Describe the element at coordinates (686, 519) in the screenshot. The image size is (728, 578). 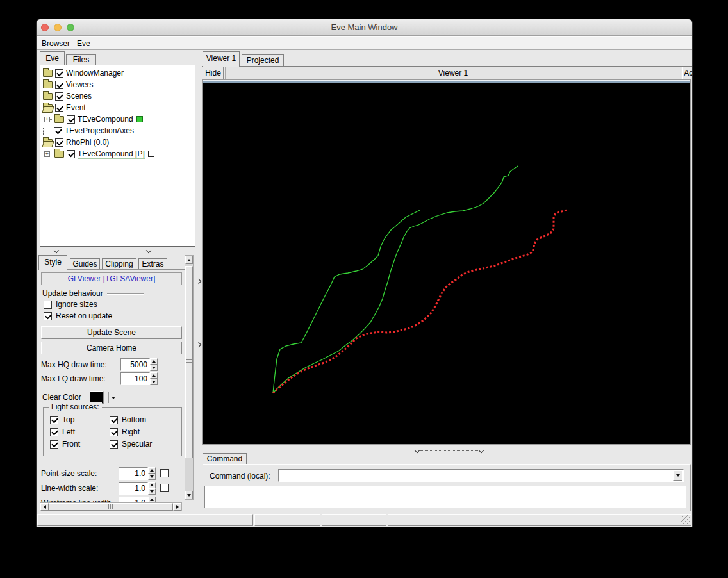
I see `resize-grip-icon` at that location.